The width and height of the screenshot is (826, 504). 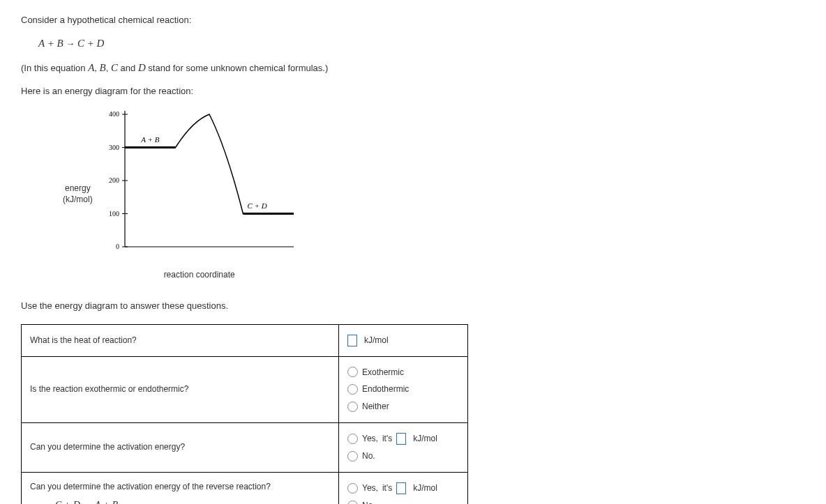 What do you see at coordinates (413, 306) in the screenshot?
I see `instructions: Use the energy diagram to answer these q…` at bounding box center [413, 306].